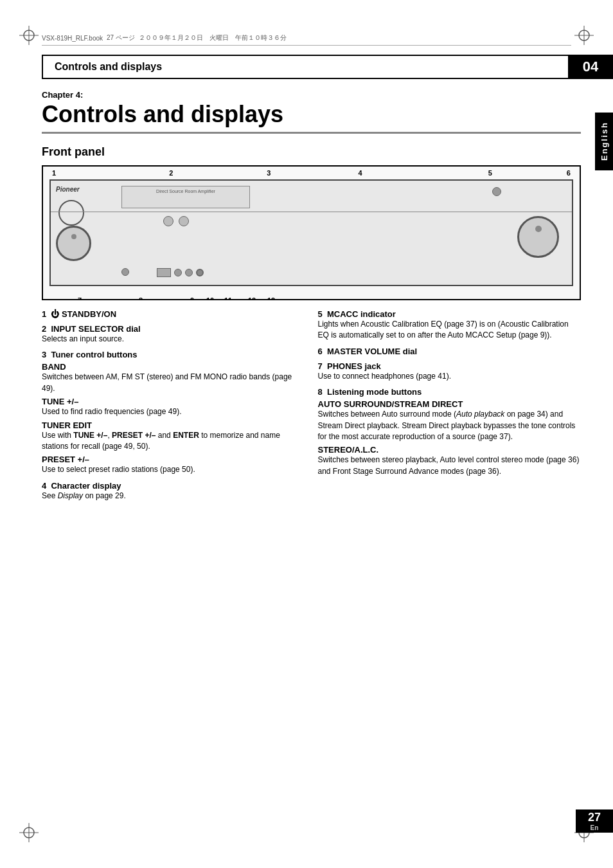  I want to click on language-tab: English, so click(604, 141).